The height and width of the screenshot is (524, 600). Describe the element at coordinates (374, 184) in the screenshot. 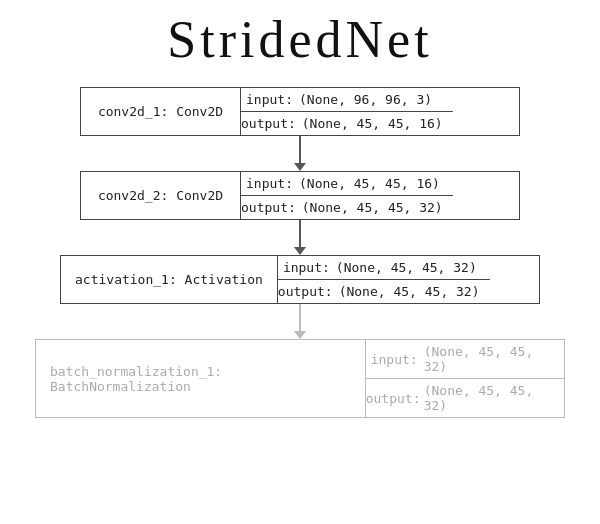

I see `node-conv2d-2-input-val: (None, 45, 45, 16)` at that location.